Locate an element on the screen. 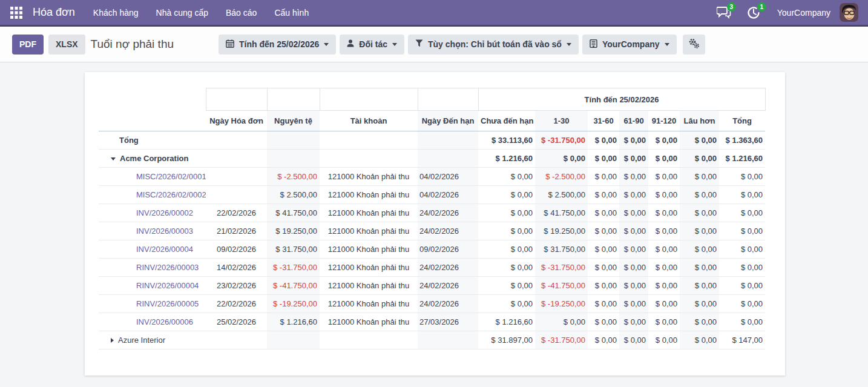  cell-currency: $ 41.750,00 is located at coordinates (293, 213).